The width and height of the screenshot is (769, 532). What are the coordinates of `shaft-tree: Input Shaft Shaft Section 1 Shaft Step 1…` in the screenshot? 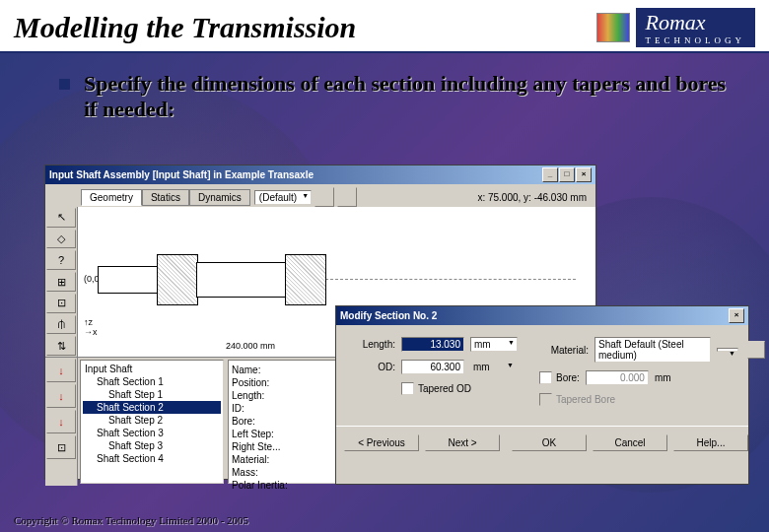 It's located at (152, 422).